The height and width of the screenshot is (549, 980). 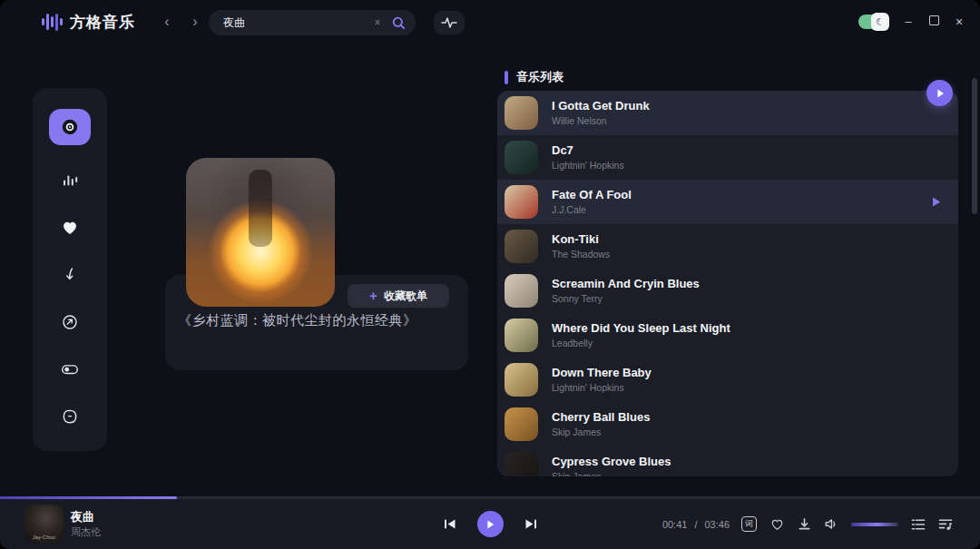 I want to click on playlist-cover-image, so click(x=260, y=232).